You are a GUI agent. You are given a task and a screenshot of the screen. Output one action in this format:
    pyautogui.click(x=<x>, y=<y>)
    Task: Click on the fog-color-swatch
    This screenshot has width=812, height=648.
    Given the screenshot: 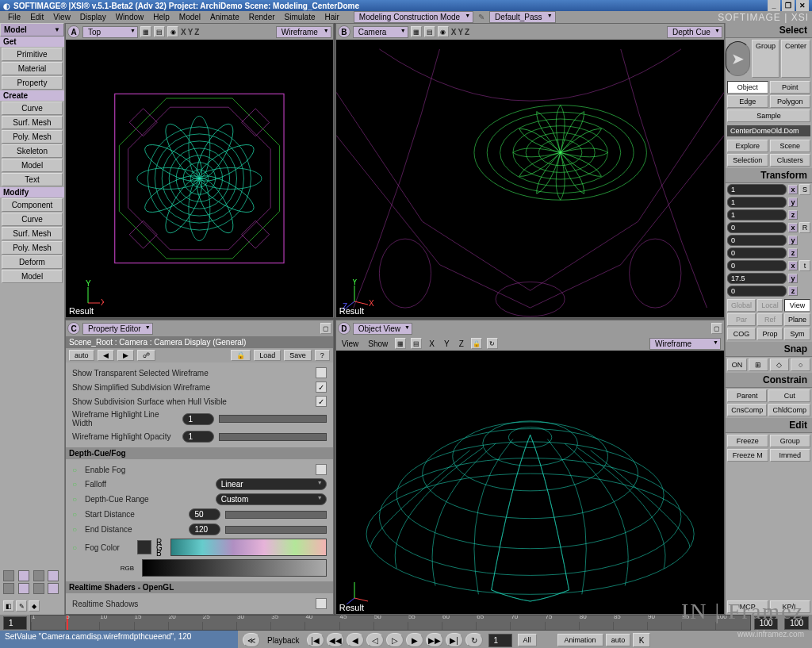 What is the action you would take?
    pyautogui.click(x=144, y=547)
    